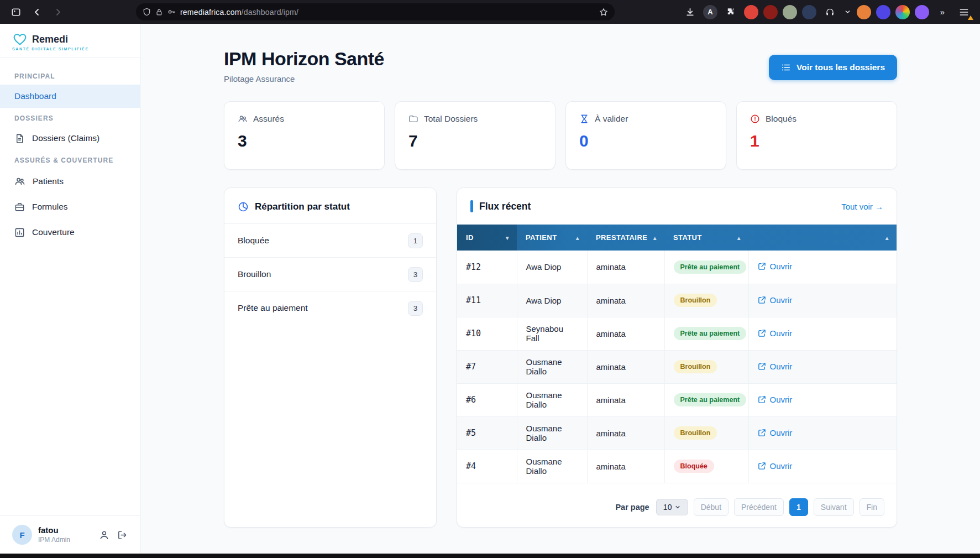 The height and width of the screenshot is (558, 980). I want to click on page-subtitle: Pilotage Assurance, so click(304, 79).